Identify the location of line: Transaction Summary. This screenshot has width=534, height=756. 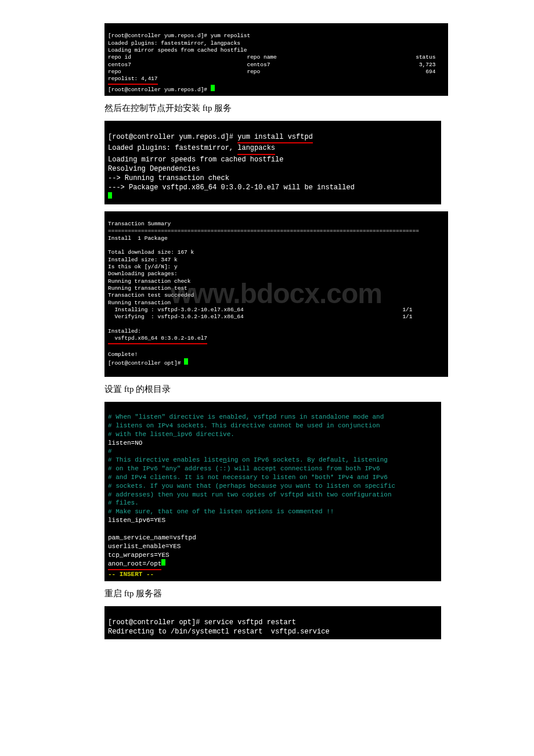
(139, 224).